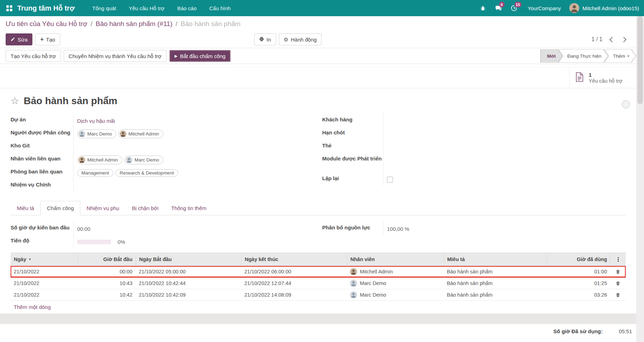 The width and height of the screenshot is (644, 342). What do you see at coordinates (196, 185) in the screenshot?
I see `parent-task-value` at bounding box center [196, 185].